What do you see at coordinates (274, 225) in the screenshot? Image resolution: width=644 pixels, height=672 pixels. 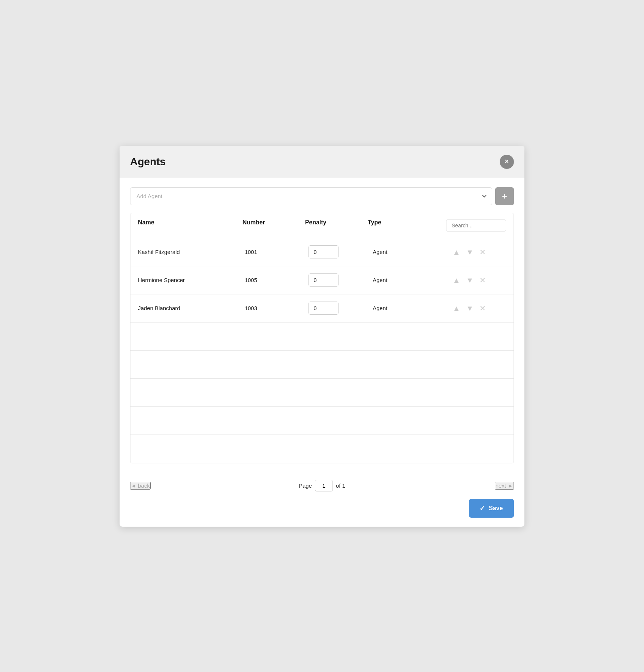 I see `col-header-number: Number` at bounding box center [274, 225].